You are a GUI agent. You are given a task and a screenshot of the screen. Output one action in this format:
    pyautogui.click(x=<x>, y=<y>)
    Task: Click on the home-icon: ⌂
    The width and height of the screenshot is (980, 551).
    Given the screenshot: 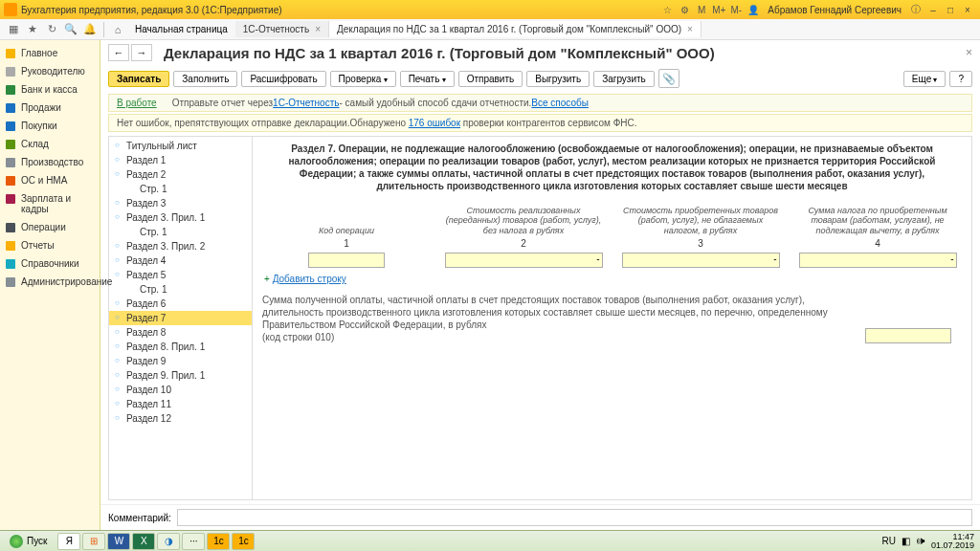 What is the action you would take?
    pyautogui.click(x=118, y=30)
    